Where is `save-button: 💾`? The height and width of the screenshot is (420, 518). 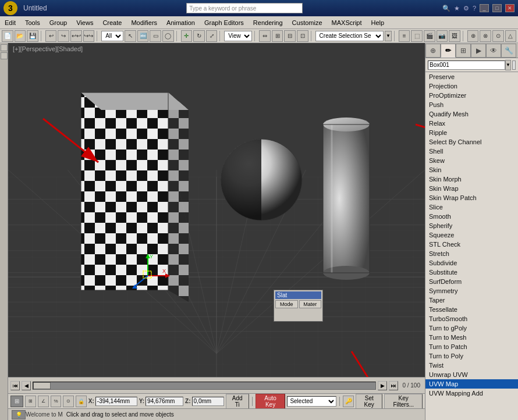 save-button: 💾 is located at coordinates (33, 36).